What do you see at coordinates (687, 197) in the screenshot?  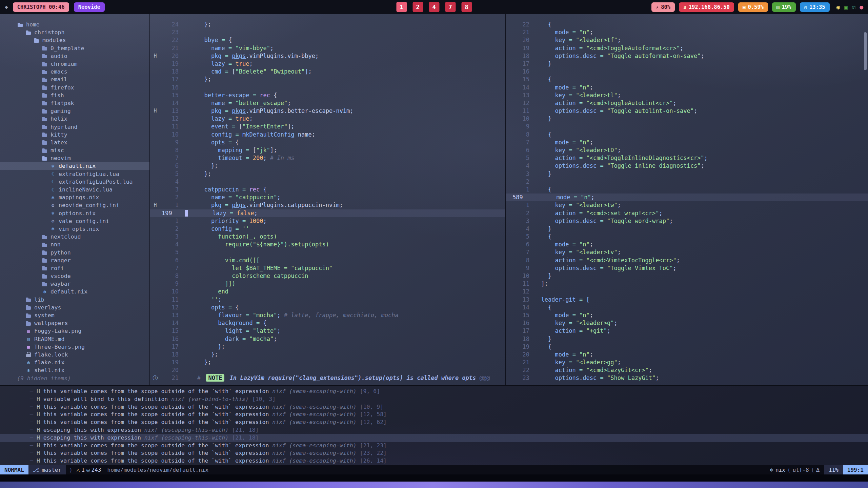 I see `code-line: 589 mode = "n";` at bounding box center [687, 197].